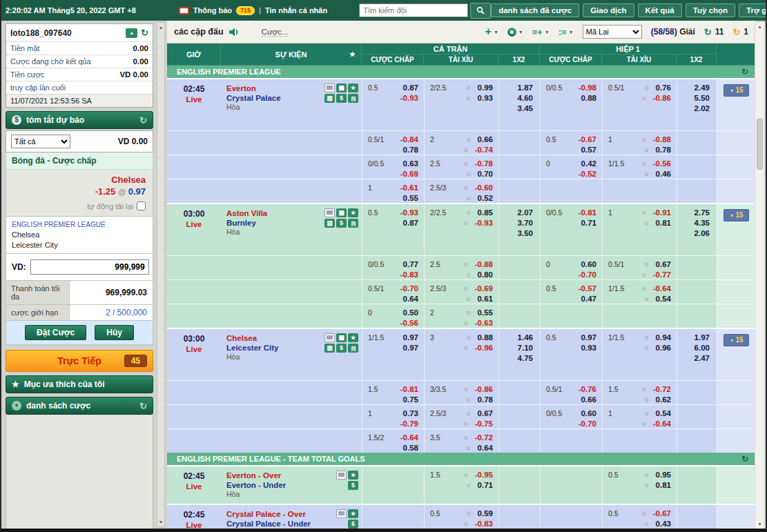 This screenshot has width=767, height=532. I want to click on odds-value: 0.50, so click(411, 313).